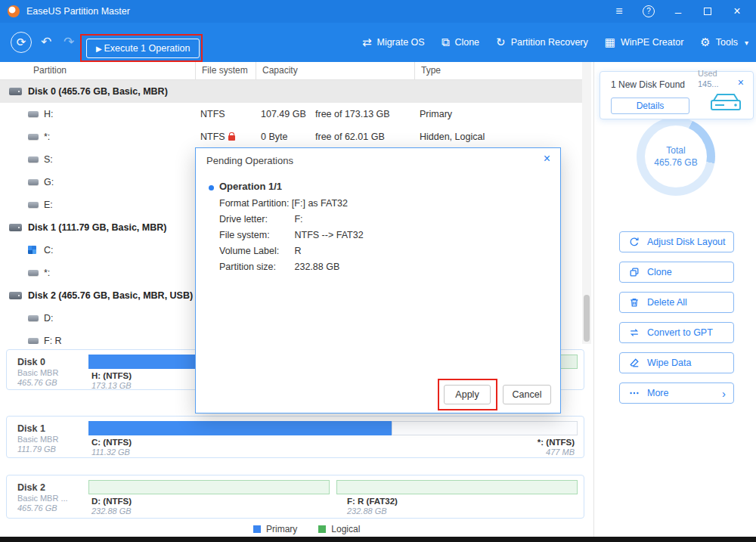  I want to click on toolbar-nav-item: ↻ Partition Recovery, so click(542, 42).